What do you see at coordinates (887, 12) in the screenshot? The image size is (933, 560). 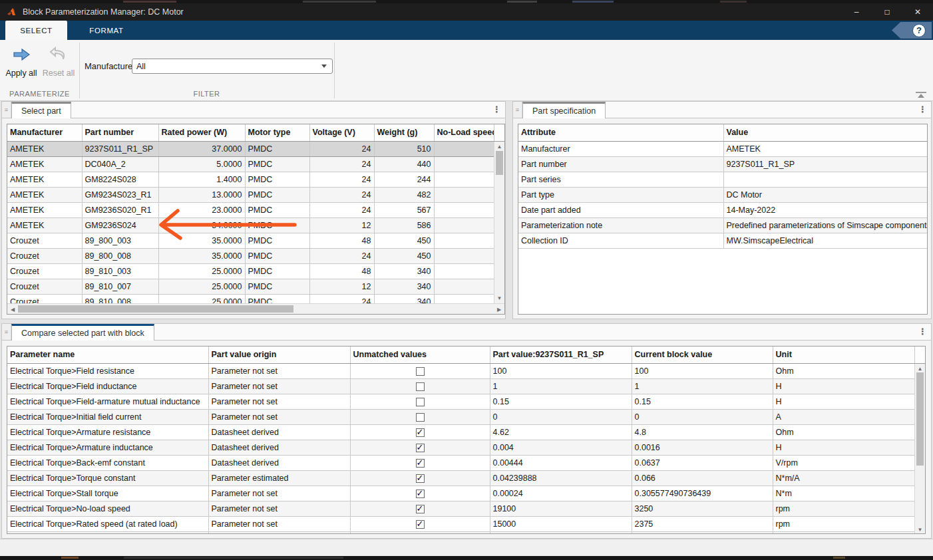 I see `maximize-button: □` at bounding box center [887, 12].